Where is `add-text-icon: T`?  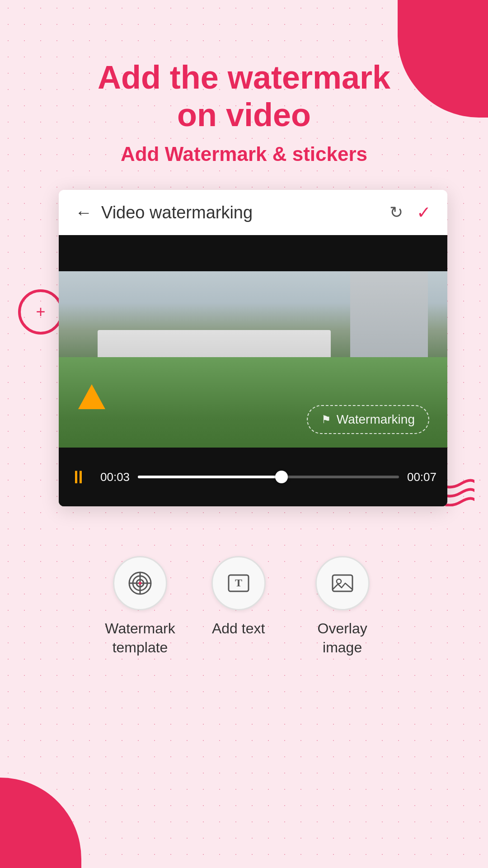 add-text-icon: T is located at coordinates (239, 583).